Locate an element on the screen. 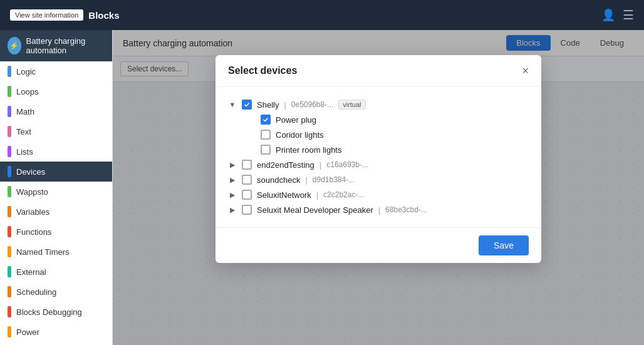 The width and height of the screenshot is (644, 345). device-id-shelly: 0e5096b8-... is located at coordinates (312, 105).